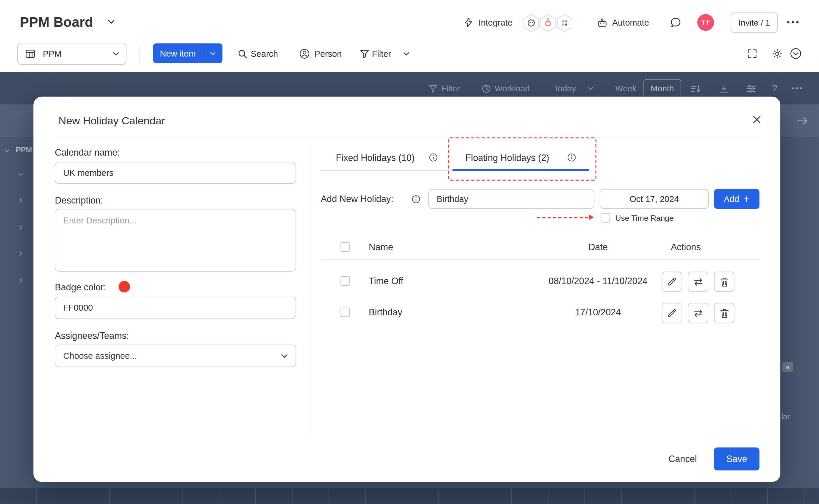 This screenshot has height=504, width=819. What do you see at coordinates (79, 201) in the screenshot?
I see `description-label: Description:` at bounding box center [79, 201].